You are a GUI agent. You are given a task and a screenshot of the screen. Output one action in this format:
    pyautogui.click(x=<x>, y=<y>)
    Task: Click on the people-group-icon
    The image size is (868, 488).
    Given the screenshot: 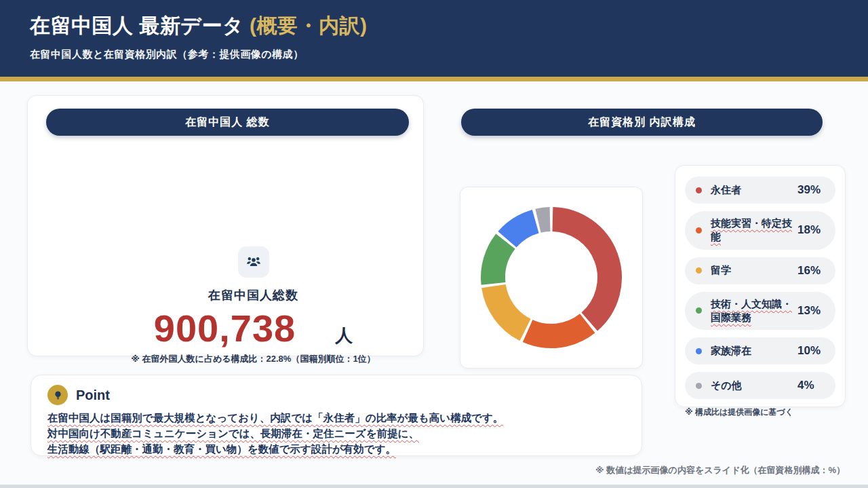 What is the action you would take?
    pyautogui.click(x=254, y=262)
    